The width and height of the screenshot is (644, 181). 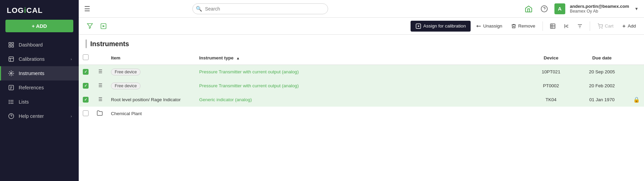 I want to click on sidebar-item-lists: Lists, so click(x=39, y=102).